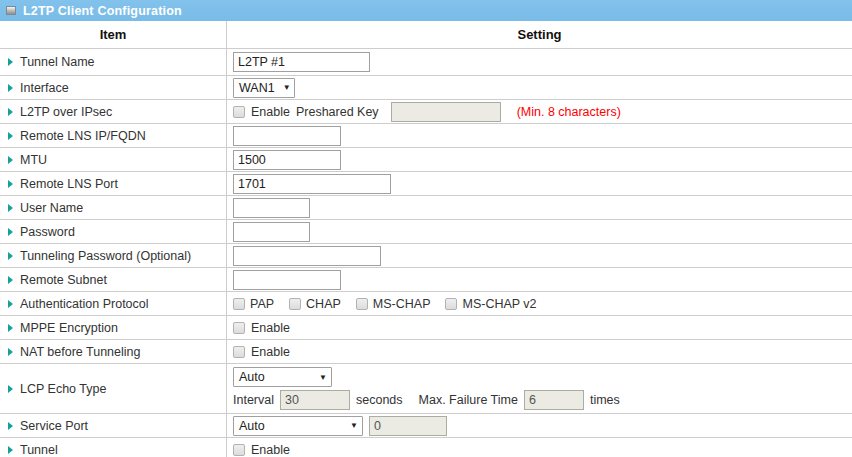 Image resolution: width=852 pixels, height=457 pixels. I want to click on lcp-echo-type-selected-value: Auto, so click(252, 377).